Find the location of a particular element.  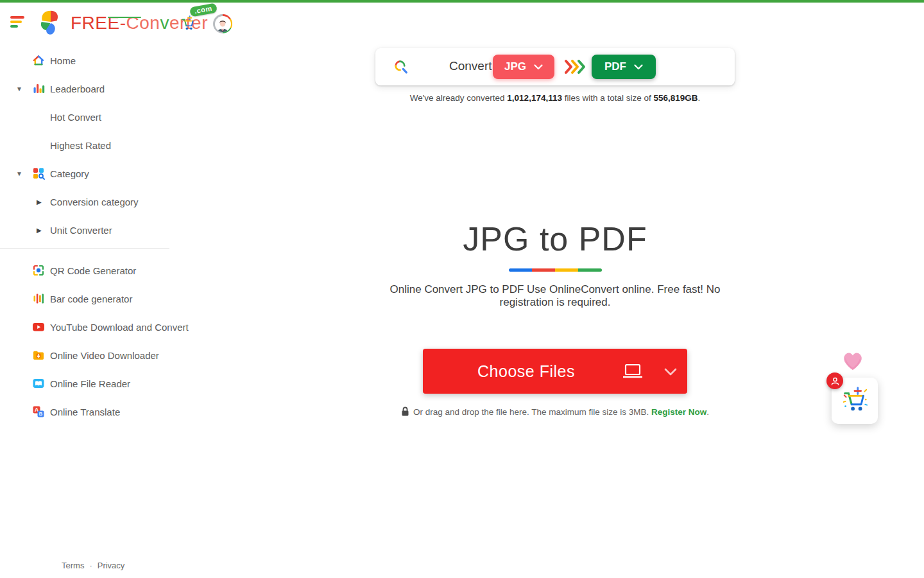

terms-link: Terms is located at coordinates (73, 565).